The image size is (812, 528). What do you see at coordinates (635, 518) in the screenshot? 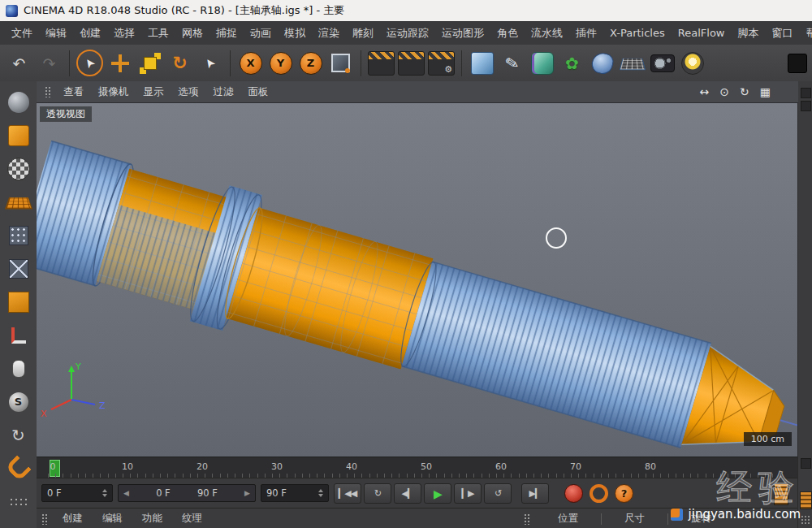
I see `coord-menu-size: 尺寸` at bounding box center [635, 518].